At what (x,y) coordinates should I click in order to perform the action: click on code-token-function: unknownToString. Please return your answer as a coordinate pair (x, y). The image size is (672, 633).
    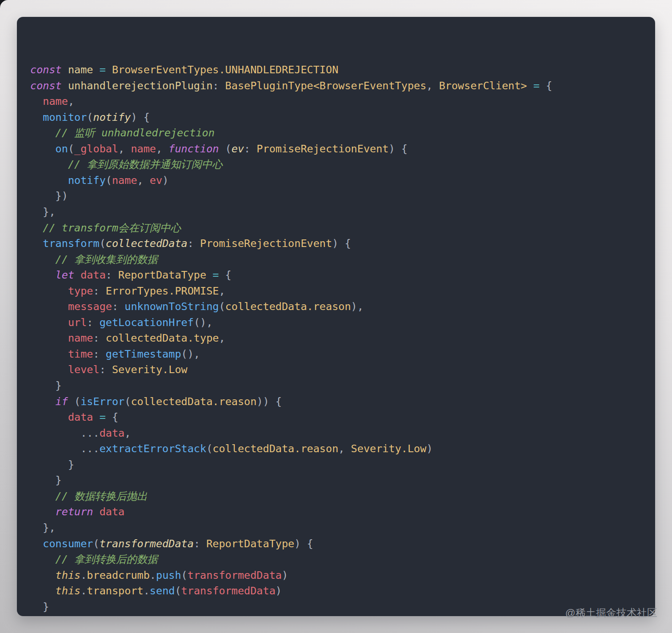
    Looking at the image, I should click on (172, 307).